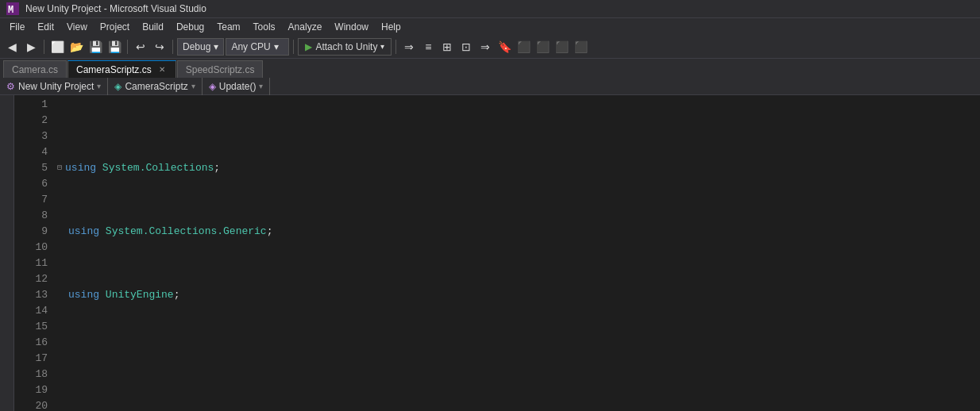 This screenshot has width=980, height=411. I want to click on line-num-2: 2, so click(31, 121).